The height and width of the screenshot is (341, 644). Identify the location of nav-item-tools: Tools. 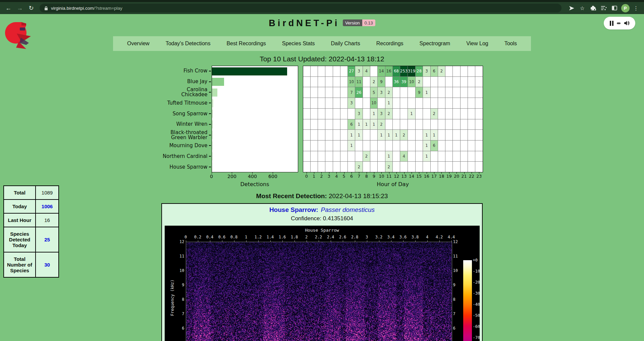
(511, 44).